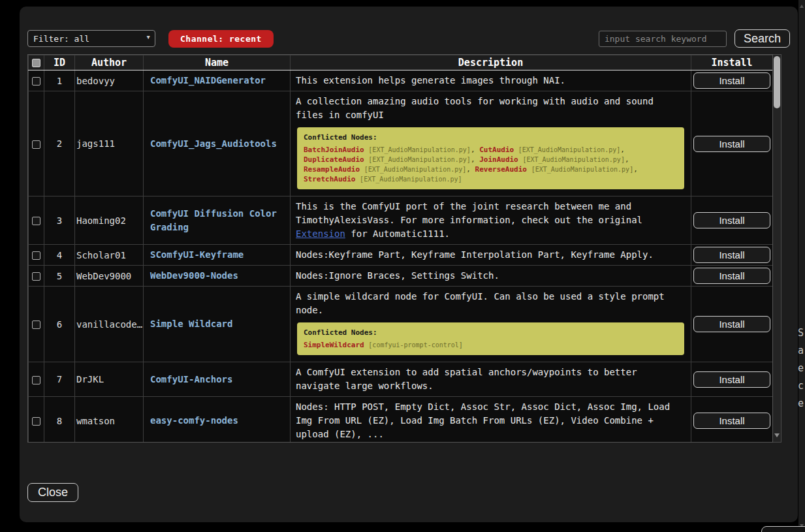 The width and height of the screenshot is (805, 532). I want to click on header-install: Install, so click(733, 63).